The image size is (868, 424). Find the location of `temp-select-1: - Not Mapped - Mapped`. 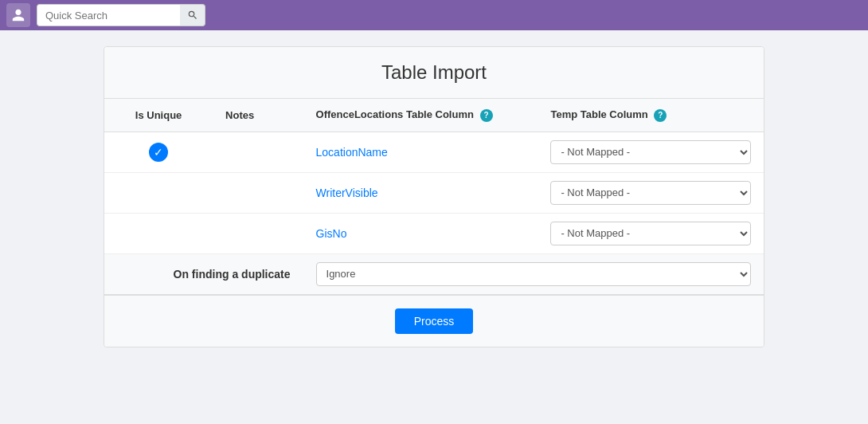

temp-select-1: - Not Mapped - Mapped is located at coordinates (651, 152).